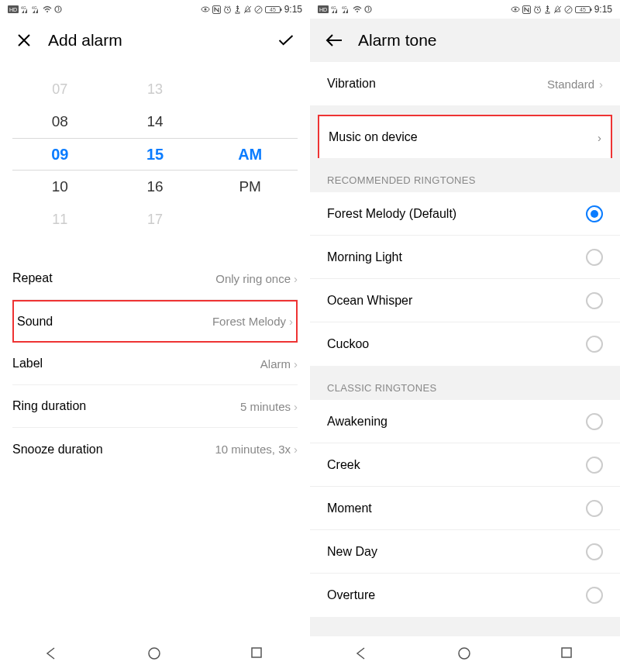 The image size is (620, 672). What do you see at coordinates (13, 9) in the screenshot?
I see `hd-icon: HD` at bounding box center [13, 9].